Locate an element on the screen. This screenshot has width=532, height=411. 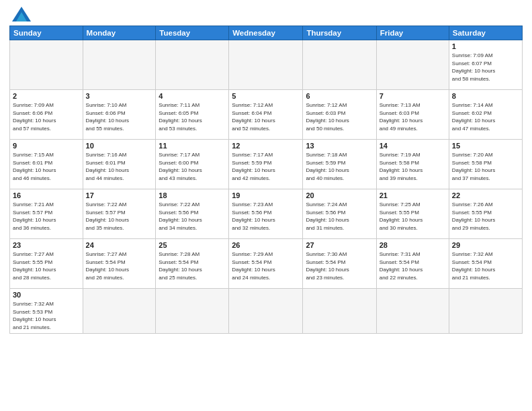
calendar-cell: 30Sunrise: 7:32 AM Sunset: 5:53 PM Dayli… is located at coordinates (47, 312).